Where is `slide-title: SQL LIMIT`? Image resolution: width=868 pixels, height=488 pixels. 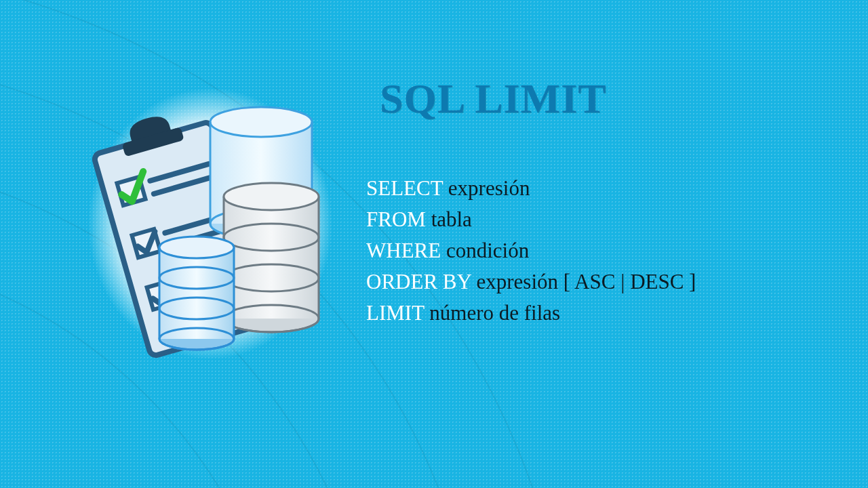
slide-title: SQL LIMIT is located at coordinates (494, 99).